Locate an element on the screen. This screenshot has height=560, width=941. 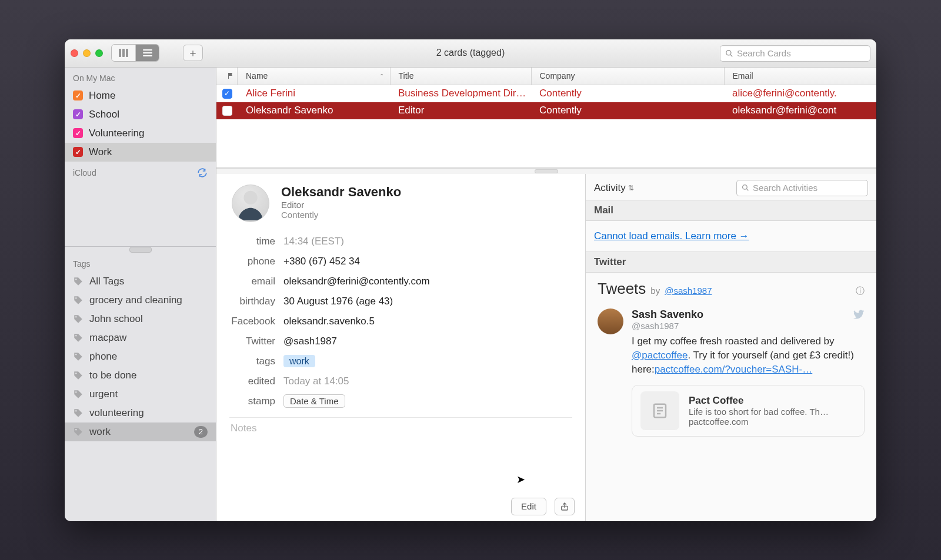
row-company: Contently is located at coordinates (628, 110).